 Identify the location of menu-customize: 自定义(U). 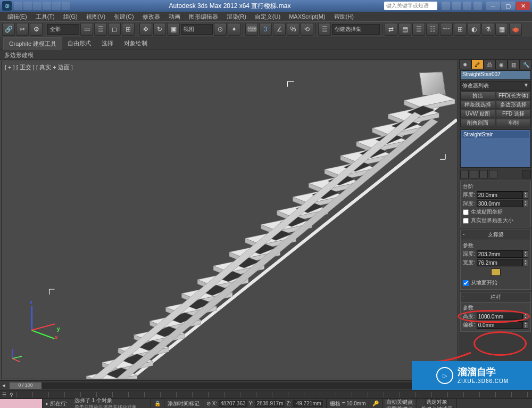
(268, 17).